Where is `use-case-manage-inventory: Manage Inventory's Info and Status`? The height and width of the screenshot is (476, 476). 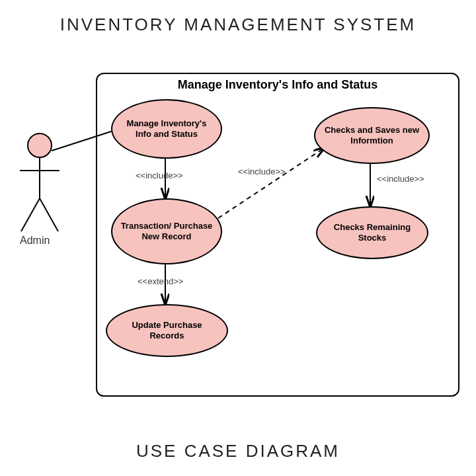 use-case-manage-inventory: Manage Inventory's Info and Status is located at coordinates (167, 129).